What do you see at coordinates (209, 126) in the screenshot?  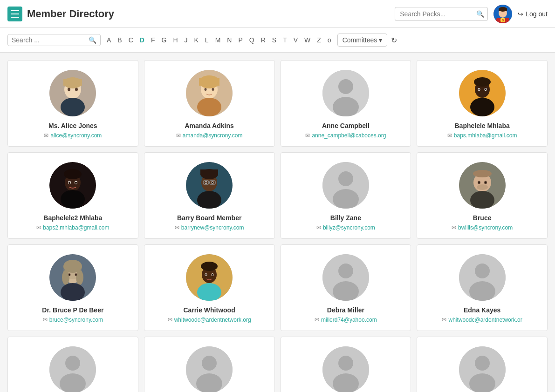 I see `member-name: Amanda Adkins` at bounding box center [209, 126].